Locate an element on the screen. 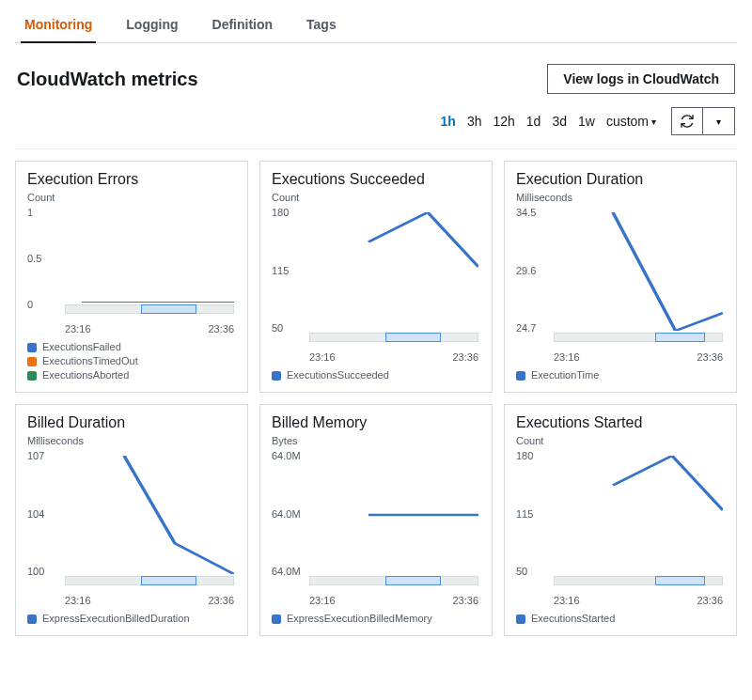 This screenshot has height=700, width=752. legend-label: ExecutionsTimedOut is located at coordinates (90, 361).